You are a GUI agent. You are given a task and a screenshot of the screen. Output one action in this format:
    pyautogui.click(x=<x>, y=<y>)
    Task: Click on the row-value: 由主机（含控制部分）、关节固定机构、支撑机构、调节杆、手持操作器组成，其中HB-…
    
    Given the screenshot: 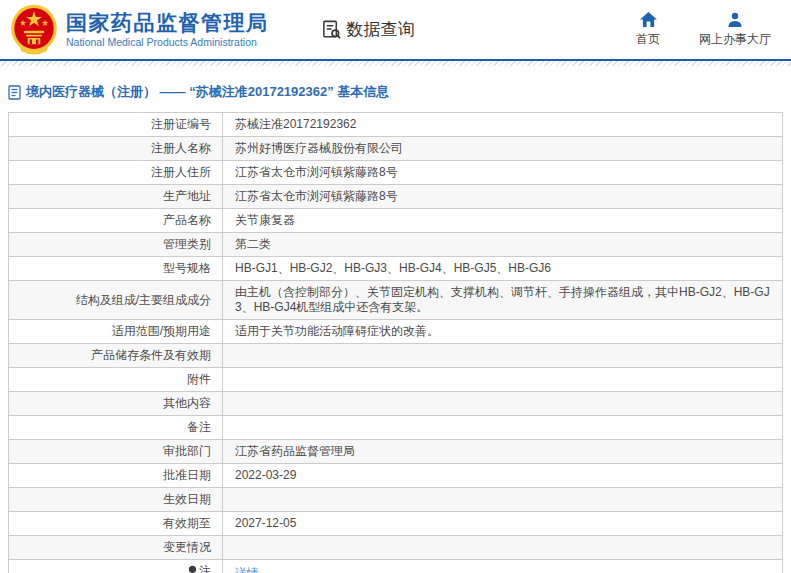 What is the action you would take?
    pyautogui.click(x=503, y=300)
    